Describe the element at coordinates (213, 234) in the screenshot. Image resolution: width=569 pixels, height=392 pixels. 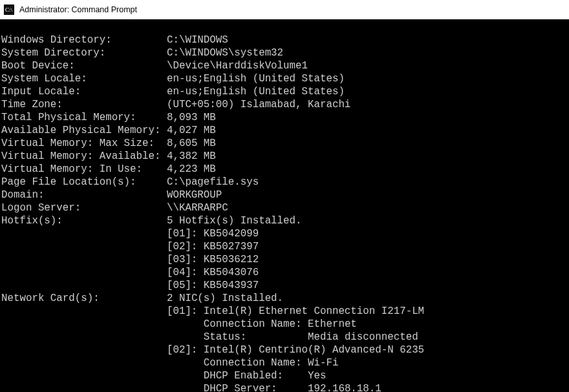
I see `value: [01]: KB5042099` at that location.